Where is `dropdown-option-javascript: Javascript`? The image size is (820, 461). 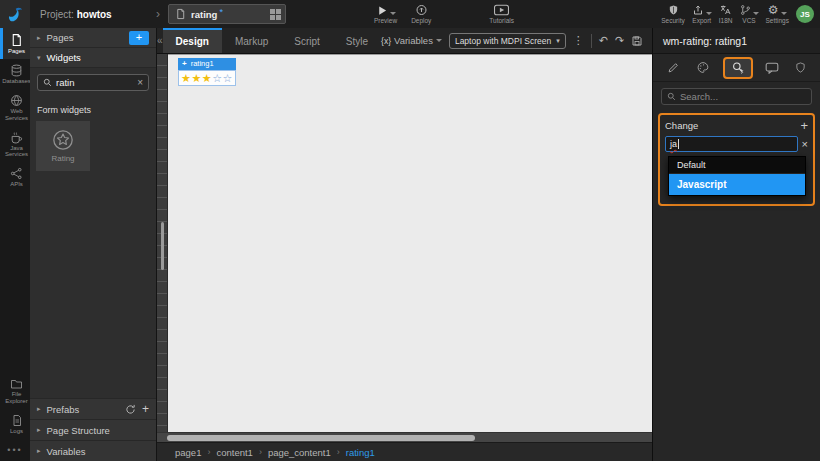 dropdown-option-javascript: Javascript is located at coordinates (737, 184).